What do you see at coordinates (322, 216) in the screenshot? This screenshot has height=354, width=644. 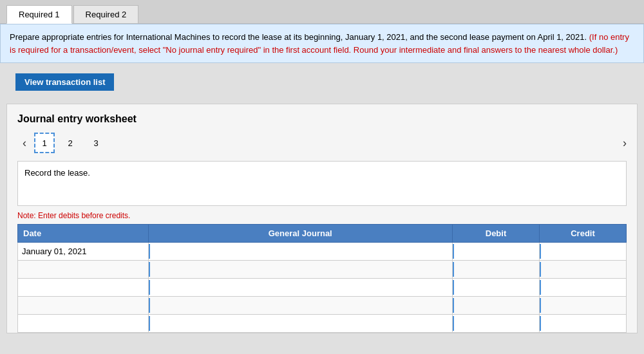 I see `note-text: Note: Enter debits before credits.` at bounding box center [322, 216].